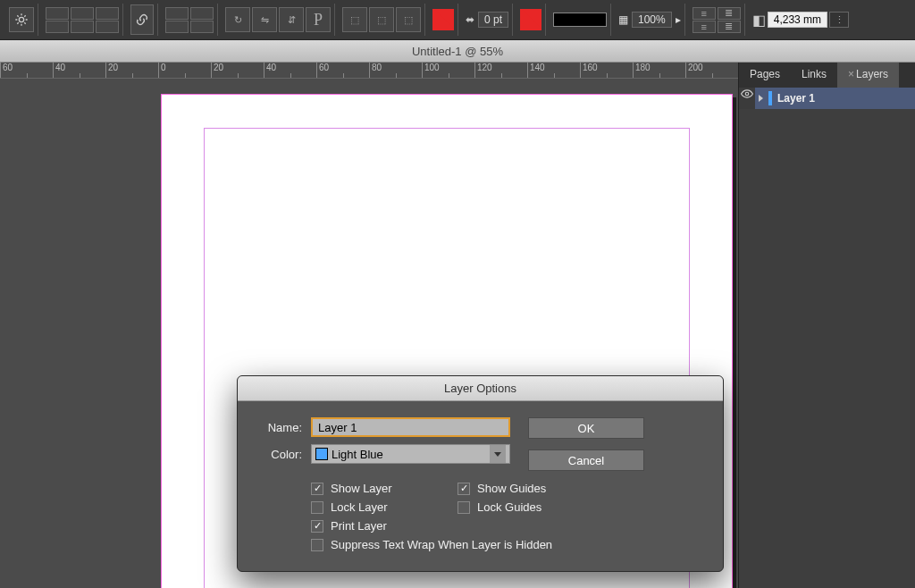 Image resolution: width=915 pixels, height=588 pixels. Describe the element at coordinates (580, 20) in the screenshot. I see `black-swatch-icon` at that location.